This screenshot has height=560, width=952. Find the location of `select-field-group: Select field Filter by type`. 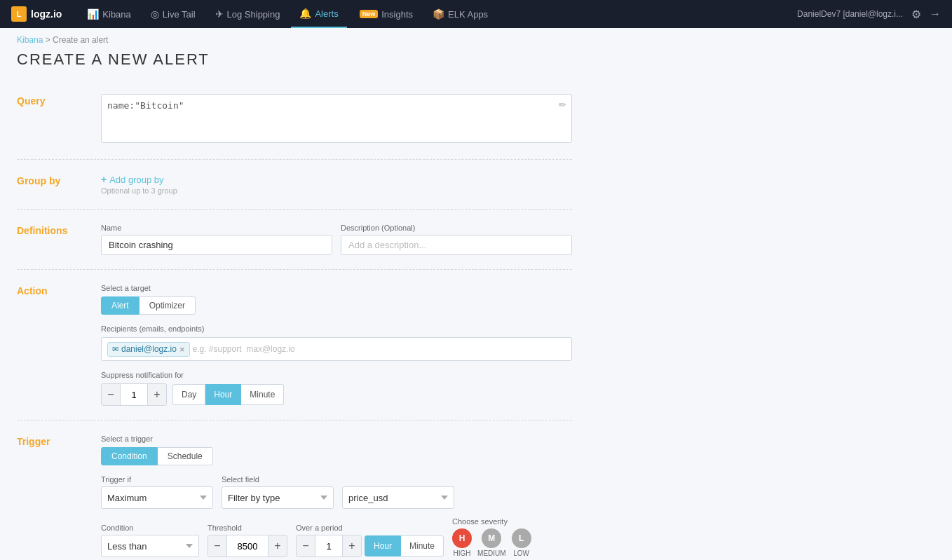

select-field-group: Select field Filter by type is located at coordinates (278, 492).